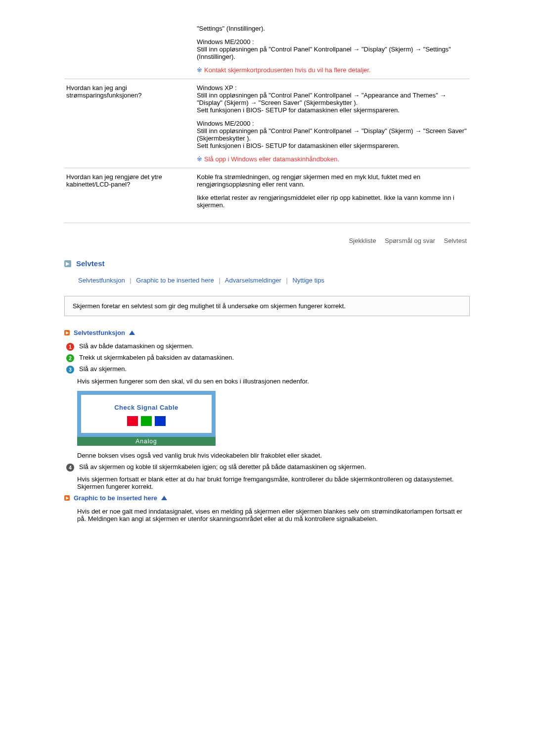  What do you see at coordinates (268, 358) in the screenshot?
I see `steps-list: 1 Slå av både datamaskinen og skjermen. …` at bounding box center [268, 358].